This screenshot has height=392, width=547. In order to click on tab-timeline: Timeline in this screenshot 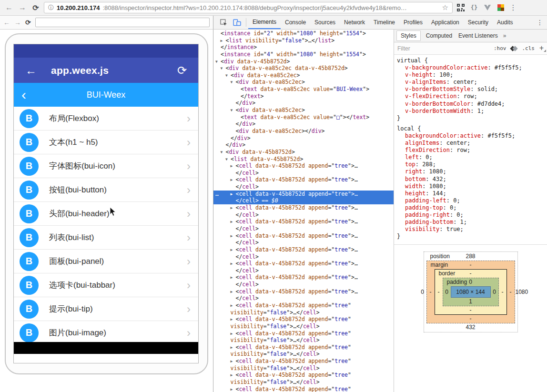, I will do `click(384, 22)`.